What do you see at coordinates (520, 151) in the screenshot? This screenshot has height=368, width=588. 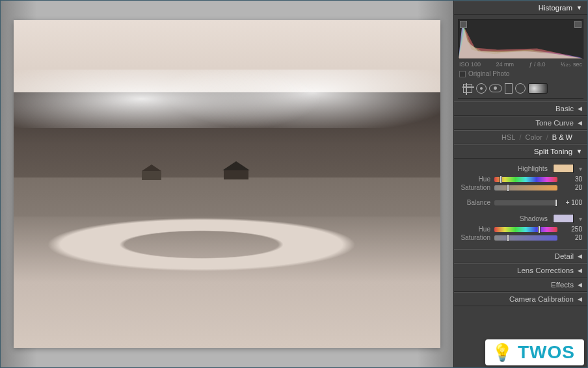 I see `panel-header-split-toning: Split Toning` at bounding box center [520, 151].